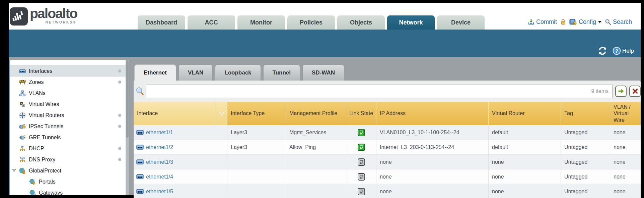  What do you see at coordinates (14, 170) in the screenshot?
I see `triangle-down-icon` at bounding box center [14, 170].